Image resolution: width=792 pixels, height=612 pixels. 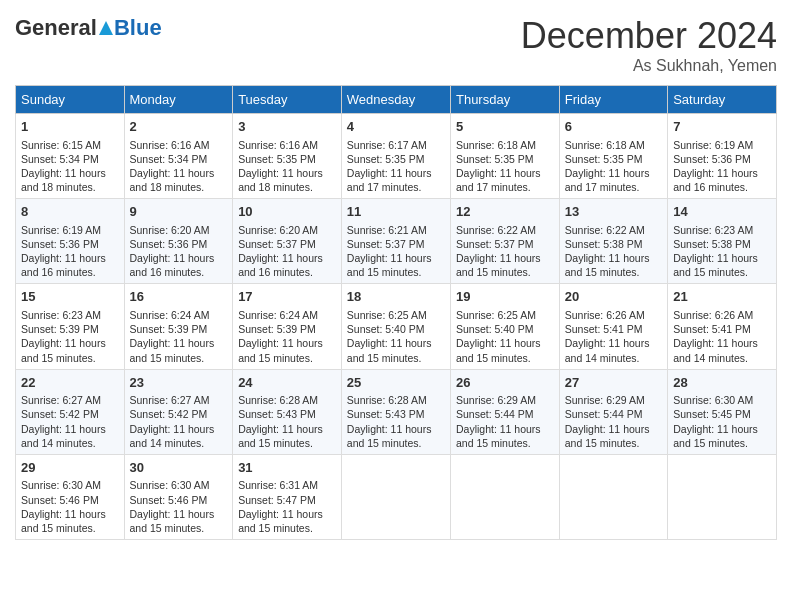 What do you see at coordinates (722, 383) in the screenshot?
I see `day-number: 28` at bounding box center [722, 383].